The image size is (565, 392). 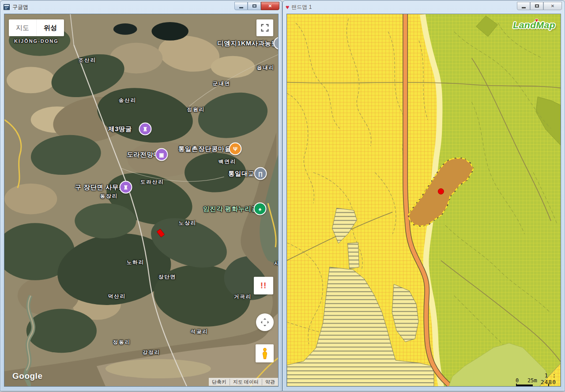 What do you see at coordinates (265, 322) in the screenshot?
I see `pan-arrows-icon` at bounding box center [265, 322].